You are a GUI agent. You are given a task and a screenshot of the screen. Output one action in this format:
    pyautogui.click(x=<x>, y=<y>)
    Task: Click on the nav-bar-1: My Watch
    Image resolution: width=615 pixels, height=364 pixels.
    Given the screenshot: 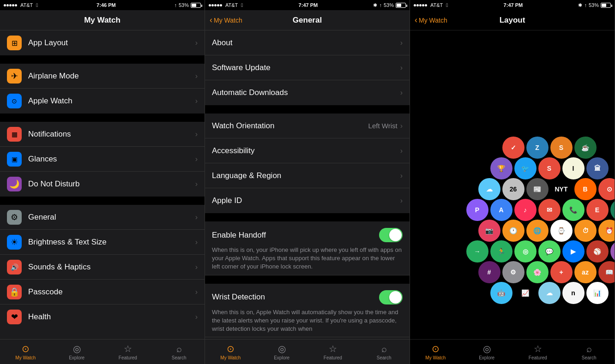 What is the action you would take?
    pyautogui.click(x=102, y=20)
    